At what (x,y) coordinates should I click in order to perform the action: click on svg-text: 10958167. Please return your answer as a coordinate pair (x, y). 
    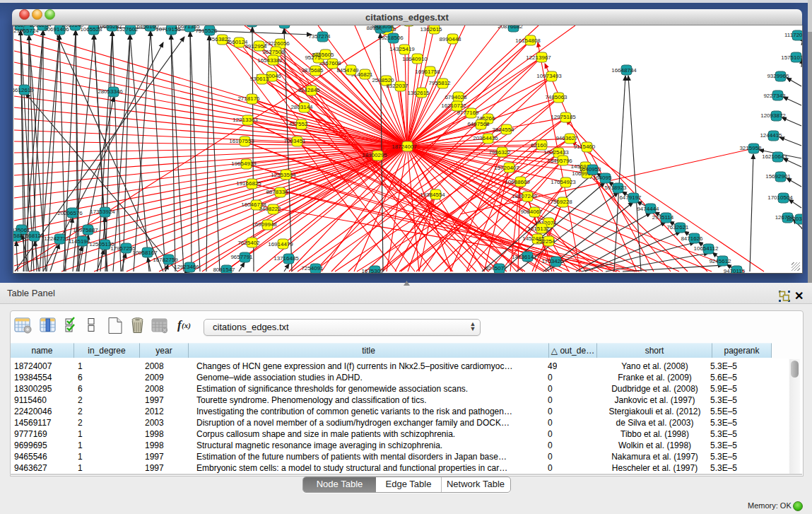
    Looking at the image, I should click on (145, 253).